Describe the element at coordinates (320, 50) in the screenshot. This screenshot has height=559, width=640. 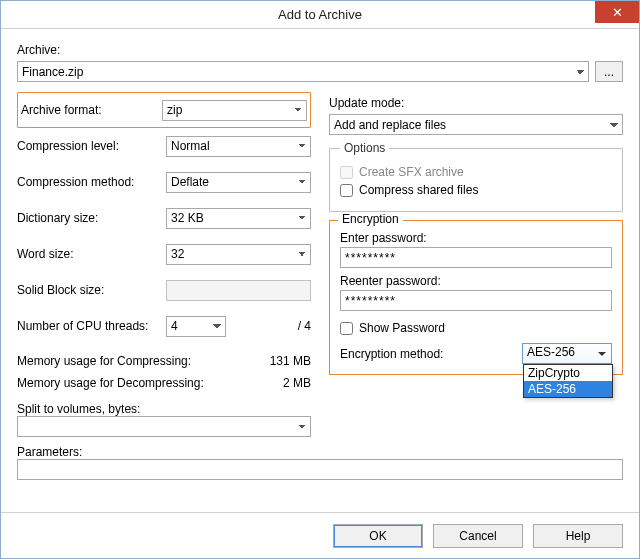
I see `archive-label: Archive:` at that location.